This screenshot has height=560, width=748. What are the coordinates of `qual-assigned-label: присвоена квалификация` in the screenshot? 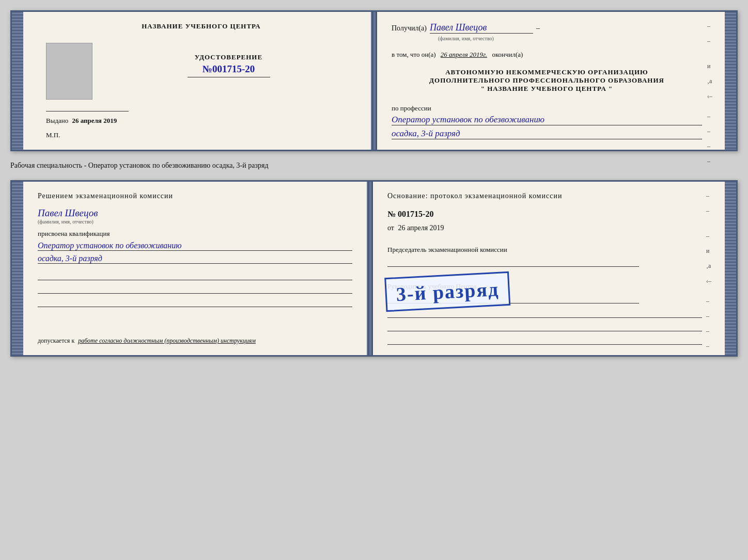 It's located at (195, 234).